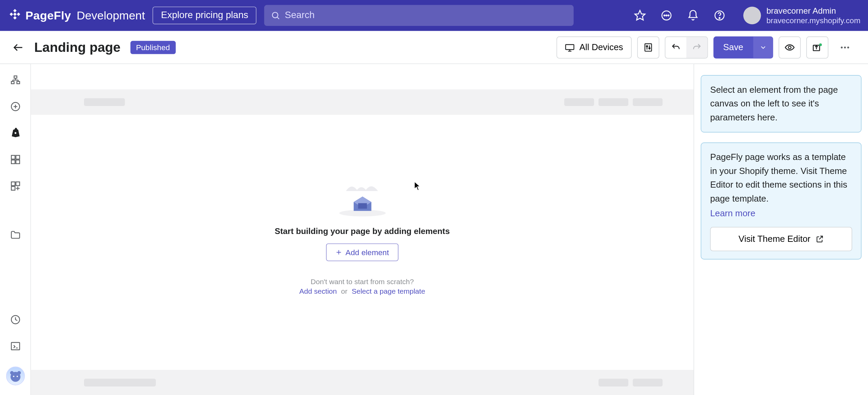 The height and width of the screenshot is (395, 868). Describe the element at coordinates (15, 376) in the screenshot. I see `bear-icon` at that location.